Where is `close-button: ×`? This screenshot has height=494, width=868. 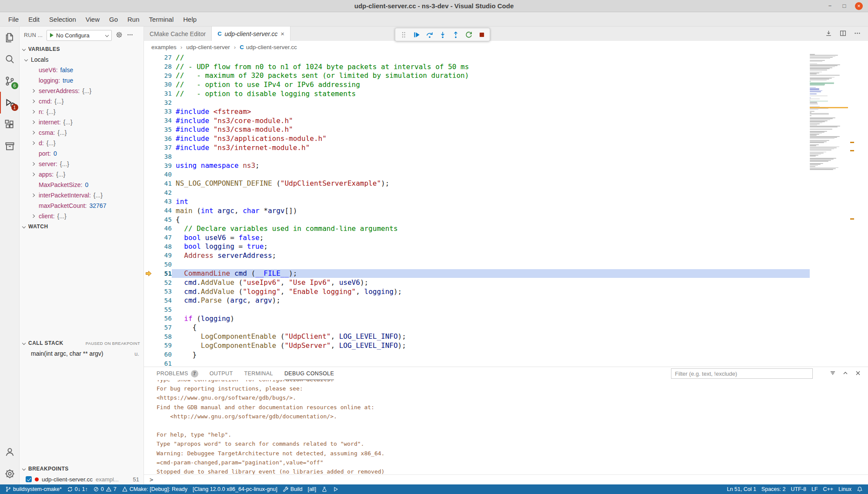 close-button: × is located at coordinates (859, 6).